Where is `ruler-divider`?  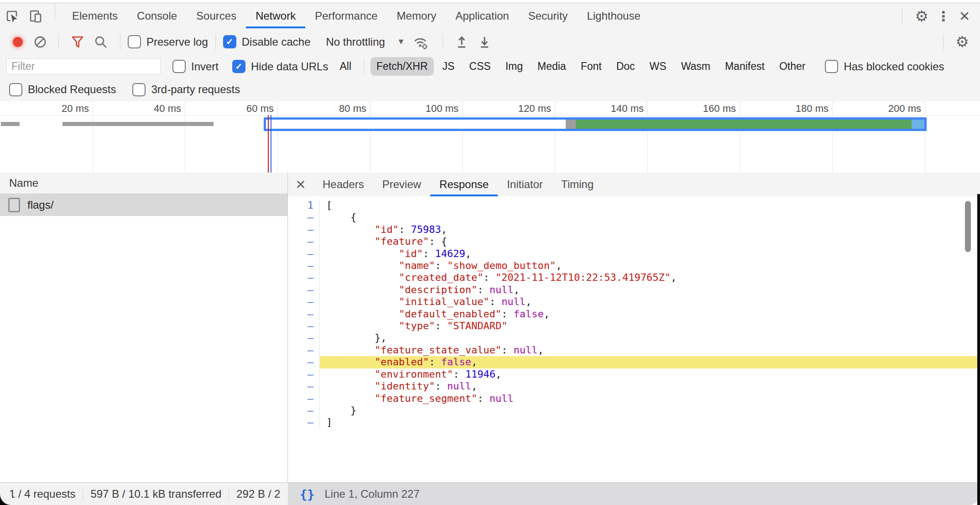 ruler-divider is located at coordinates (490, 115).